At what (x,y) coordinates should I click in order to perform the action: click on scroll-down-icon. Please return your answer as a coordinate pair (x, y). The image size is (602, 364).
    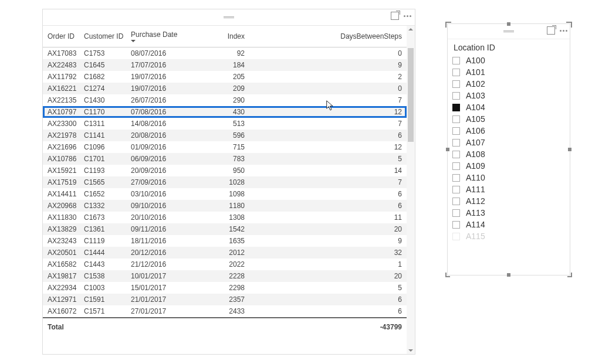
    Looking at the image, I should click on (411, 350).